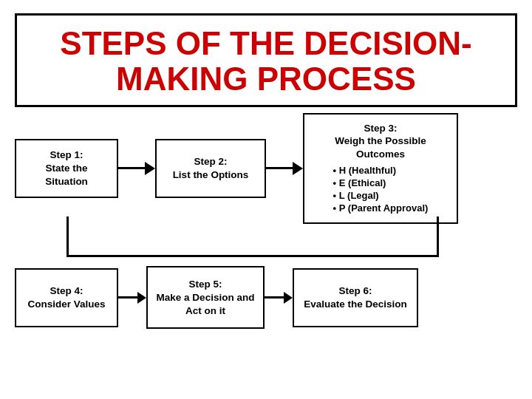 The height and width of the screenshot is (399, 532). What do you see at coordinates (381, 190) in the screenshot?
I see `step3-bullets: H (Healthful) E (Ethical) L (Legal) P (P…` at bounding box center [381, 190].